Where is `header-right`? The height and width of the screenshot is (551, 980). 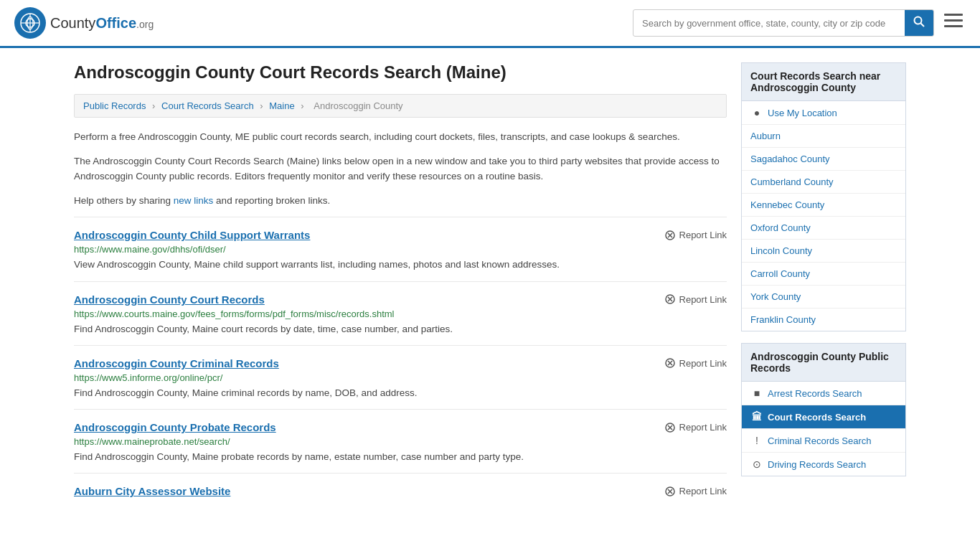 header-right is located at coordinates (799, 23).